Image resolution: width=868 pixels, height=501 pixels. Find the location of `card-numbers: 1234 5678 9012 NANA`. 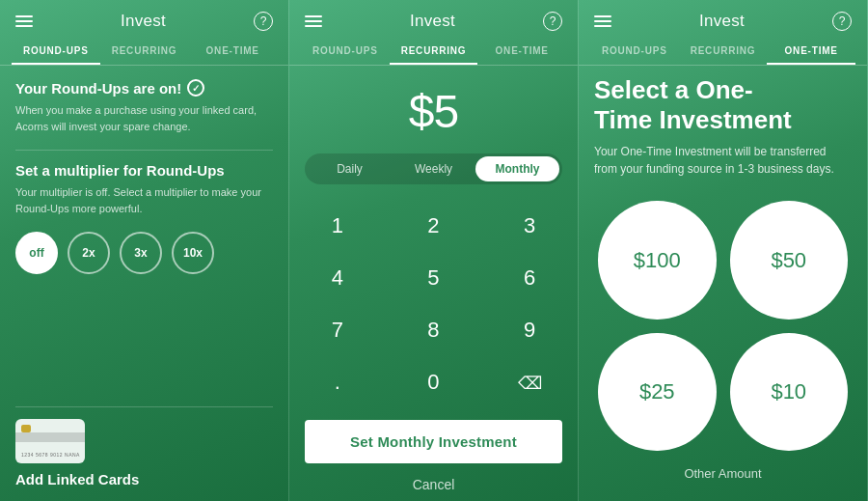

card-numbers: 1234 5678 9012 NANA is located at coordinates (50, 455).